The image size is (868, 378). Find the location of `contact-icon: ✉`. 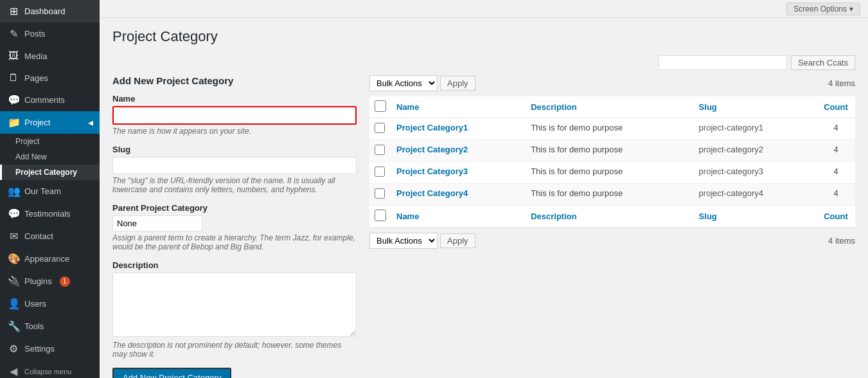

contact-icon: ✉ is located at coordinates (13, 237).